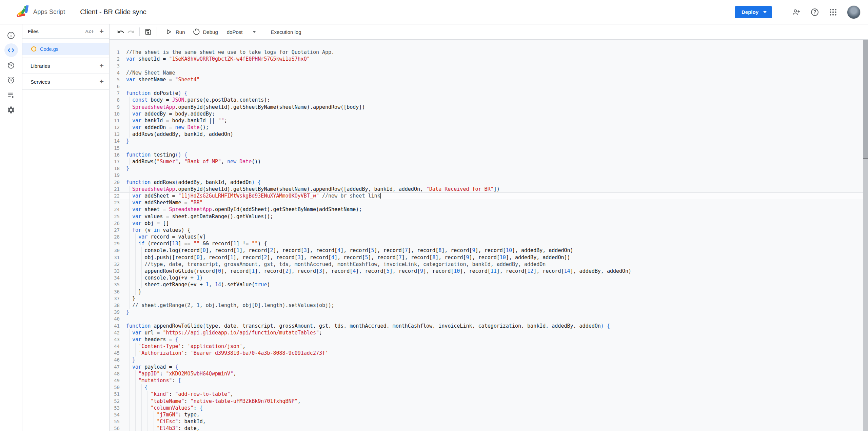 Image resolution: width=868 pixels, height=431 pixels. What do you see at coordinates (489, 333) in the screenshot?
I see `code-line-42: 42 var url = "https://api.glideapp.io/ap…` at bounding box center [489, 333].